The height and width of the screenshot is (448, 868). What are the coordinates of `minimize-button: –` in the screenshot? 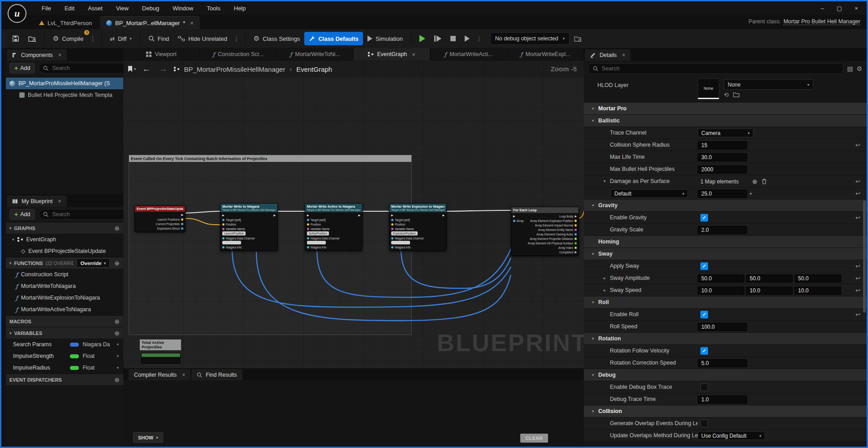 It's located at (822, 8).